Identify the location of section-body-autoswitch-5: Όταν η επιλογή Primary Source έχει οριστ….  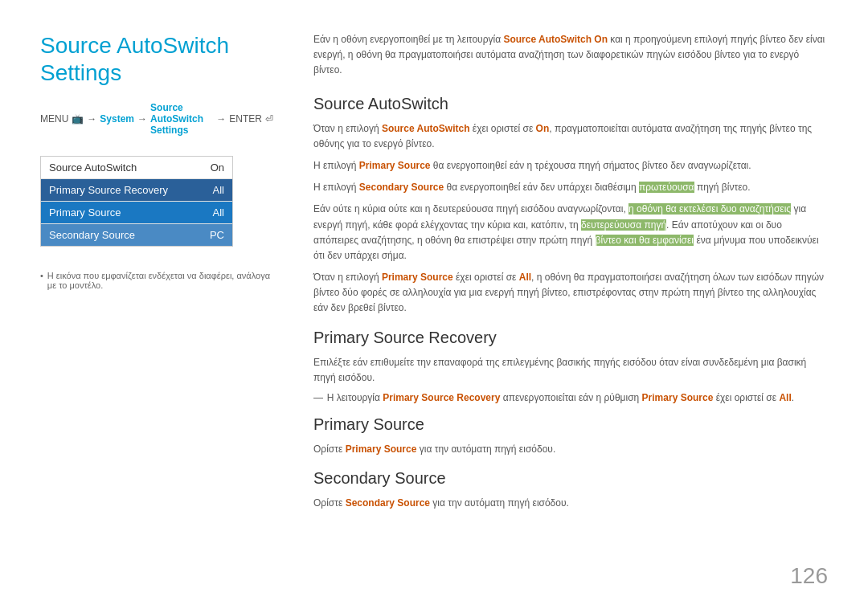
(571, 293).